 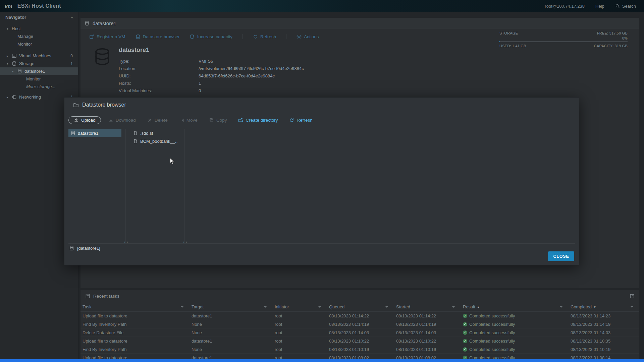 I want to click on cell-task: Delete Datastore File, so click(x=135, y=333).